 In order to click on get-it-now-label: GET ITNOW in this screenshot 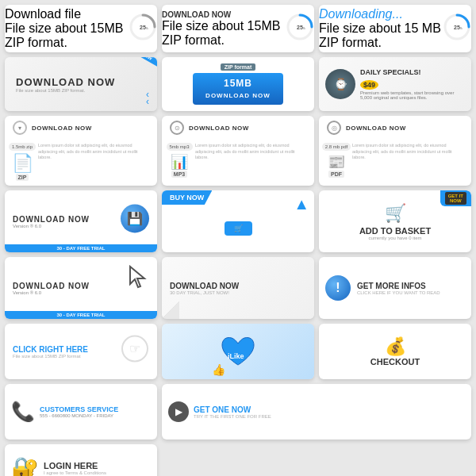, I will do `click(455, 198)`.